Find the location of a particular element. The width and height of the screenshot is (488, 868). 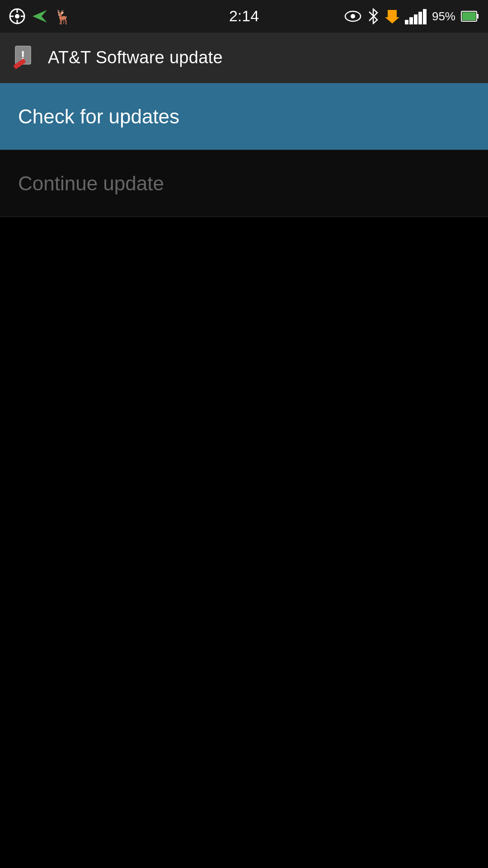

download-icon is located at coordinates (392, 16).